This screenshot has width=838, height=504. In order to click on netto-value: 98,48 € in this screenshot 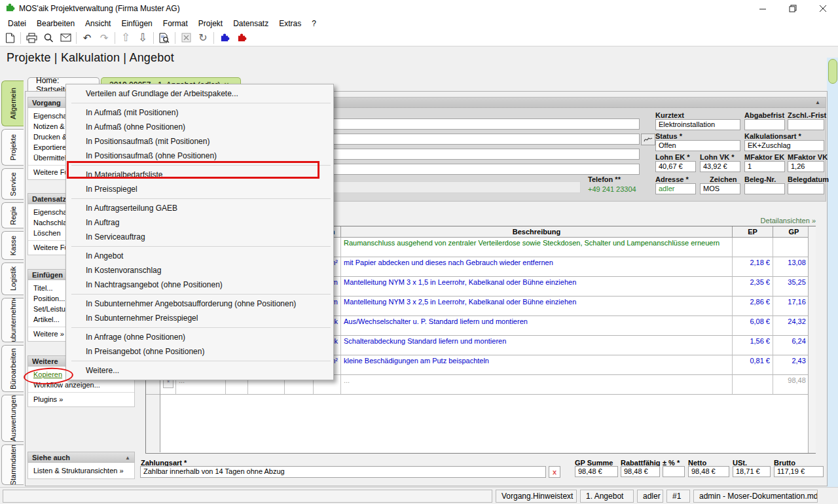, I will do `click(708, 471)`.